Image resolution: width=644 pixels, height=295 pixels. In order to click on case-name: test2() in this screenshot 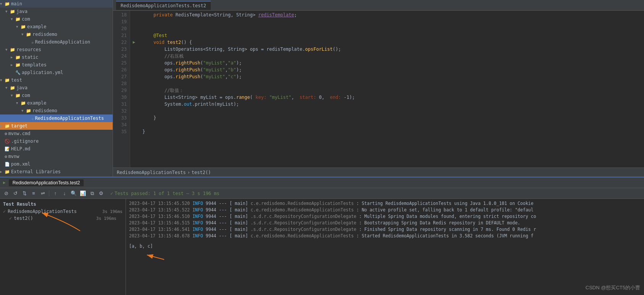, I will do `click(24, 218)`.